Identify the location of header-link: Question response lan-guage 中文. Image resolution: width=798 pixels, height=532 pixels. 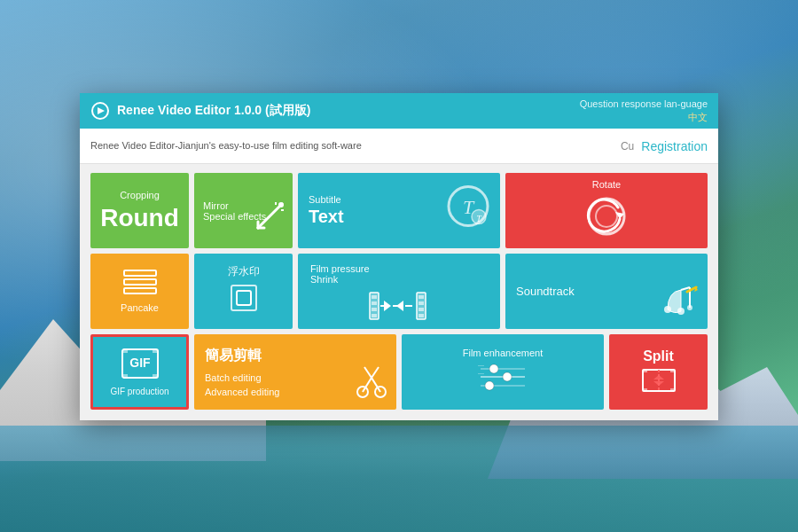
(644, 112).